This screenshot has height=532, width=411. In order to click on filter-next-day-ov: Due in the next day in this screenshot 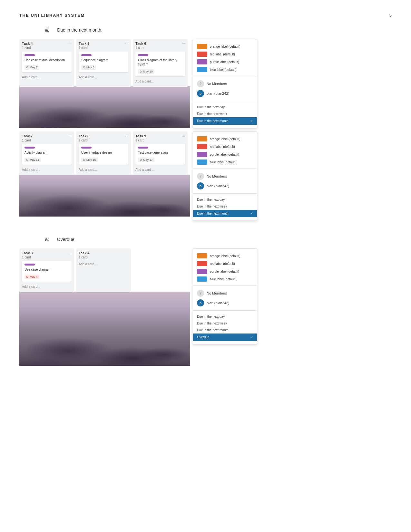, I will do `click(225, 316)`.